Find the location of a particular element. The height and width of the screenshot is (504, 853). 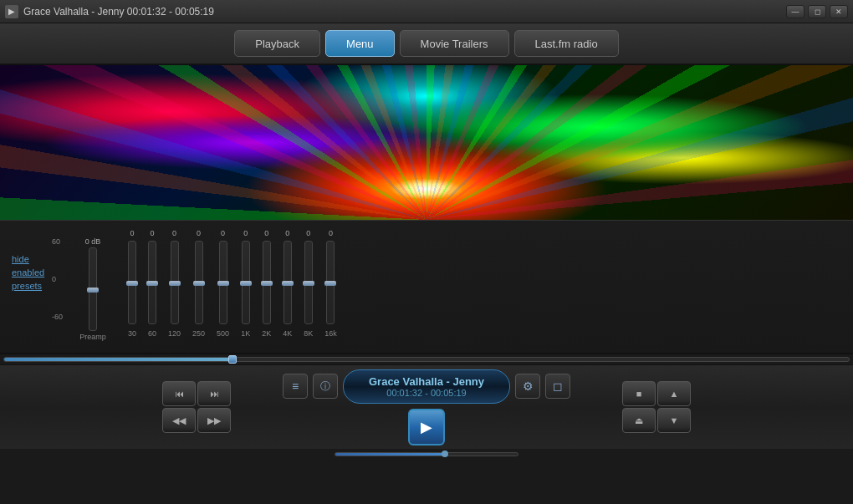

preamp-db-value: 0 dB is located at coordinates (94, 242).